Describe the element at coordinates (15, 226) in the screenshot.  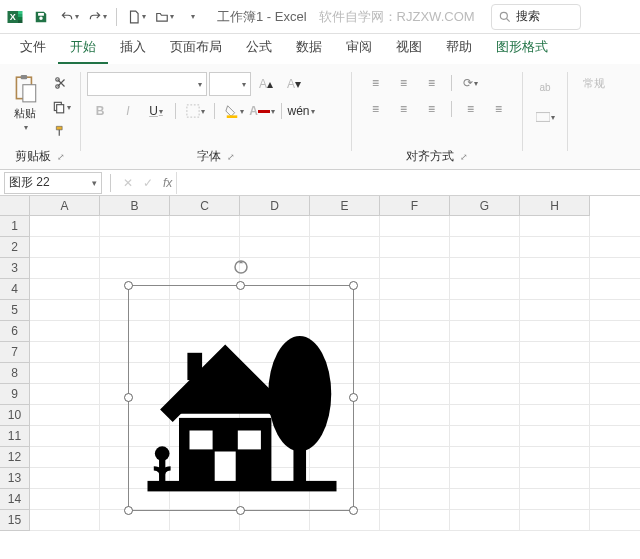
I see `row-header: 1` at that location.